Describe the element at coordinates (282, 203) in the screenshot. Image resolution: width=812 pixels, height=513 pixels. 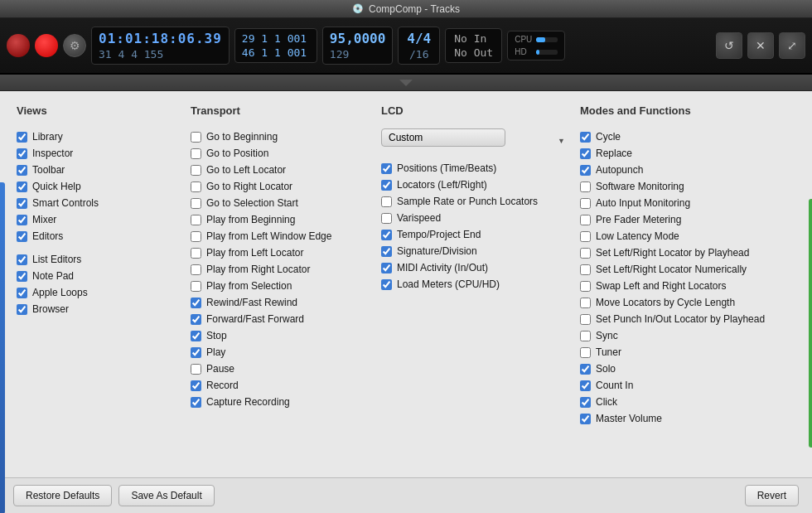
I see `list-item: Go to Selection Start` at that location.